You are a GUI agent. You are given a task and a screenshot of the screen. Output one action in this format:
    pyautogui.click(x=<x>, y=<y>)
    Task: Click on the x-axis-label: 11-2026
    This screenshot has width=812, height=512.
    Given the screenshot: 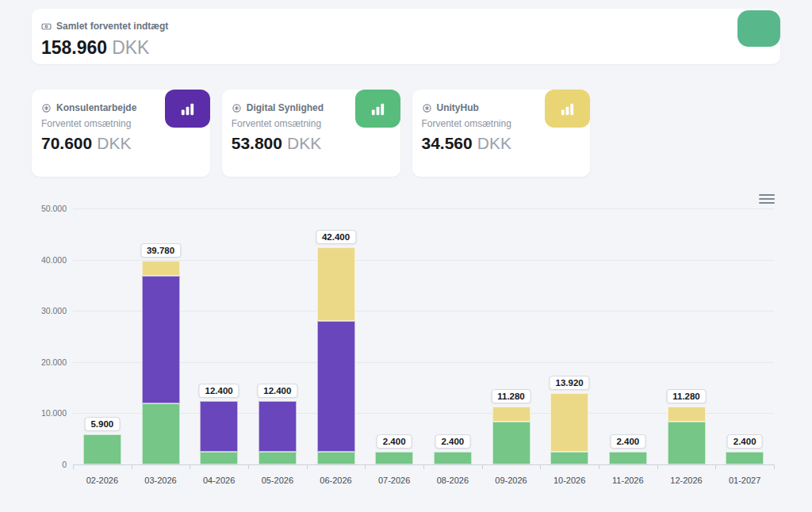 What is the action you would take?
    pyautogui.click(x=628, y=480)
    